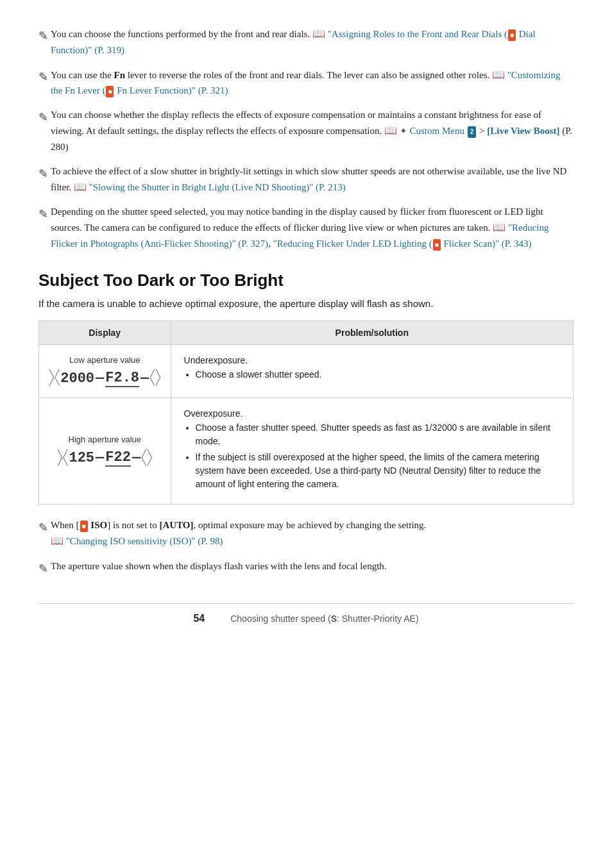  What do you see at coordinates (312, 42) in the screenshot?
I see `tip-text-1: You can choose the functions performed b…` at bounding box center [312, 42].